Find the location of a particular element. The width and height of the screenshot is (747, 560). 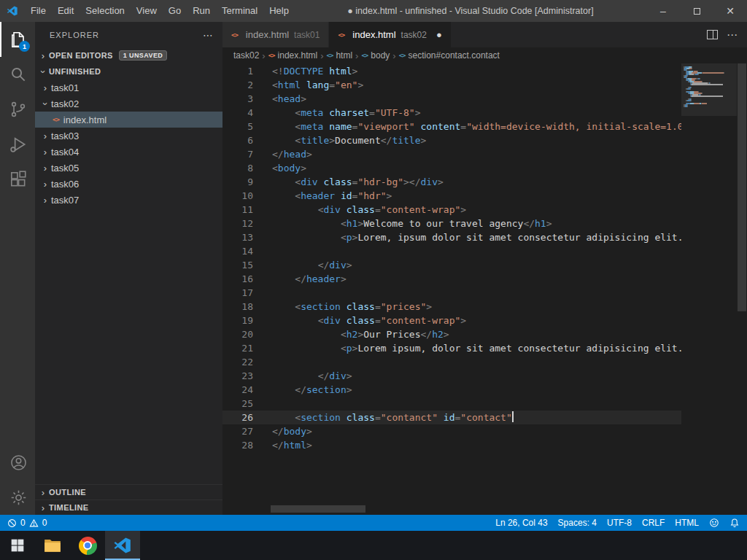

code-line-5: 5 <meta name="viewport" content="width=d… is located at coordinates (452, 127).